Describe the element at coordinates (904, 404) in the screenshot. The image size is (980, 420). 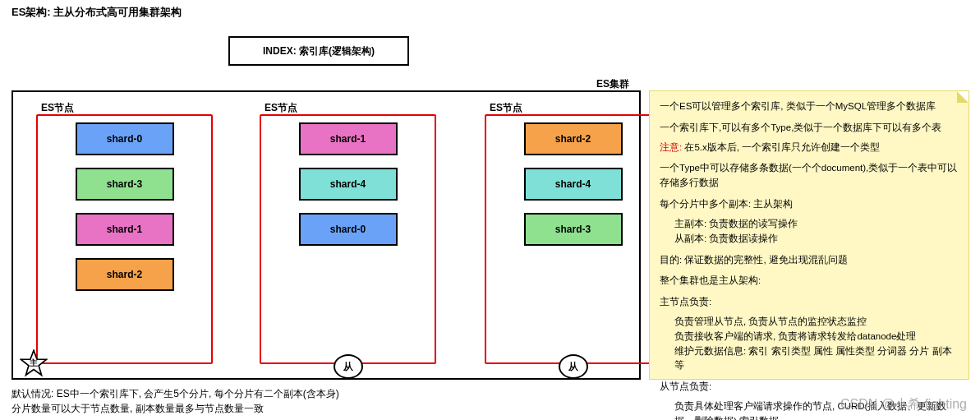
I see `watermark: CSDN @小希 fighting` at that location.